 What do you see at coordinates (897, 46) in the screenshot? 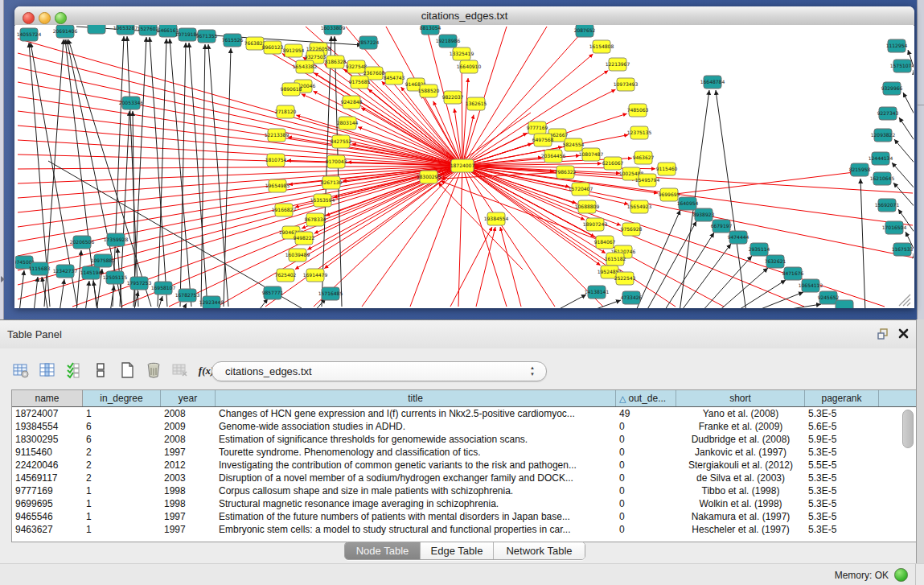
I see `graph-node: 1112954` at bounding box center [897, 46].